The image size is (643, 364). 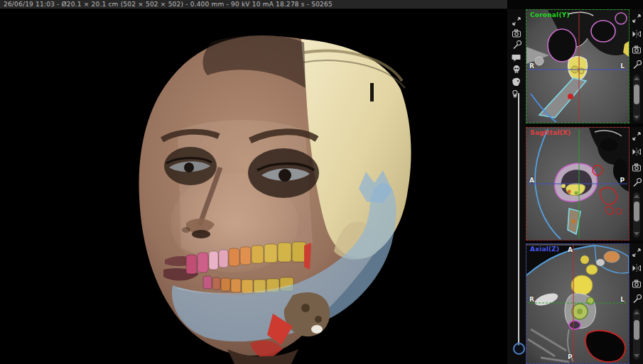 What do you see at coordinates (578, 304) in the screenshot?
I see `axial-view: Axial(Z) R L A P` at bounding box center [578, 304].